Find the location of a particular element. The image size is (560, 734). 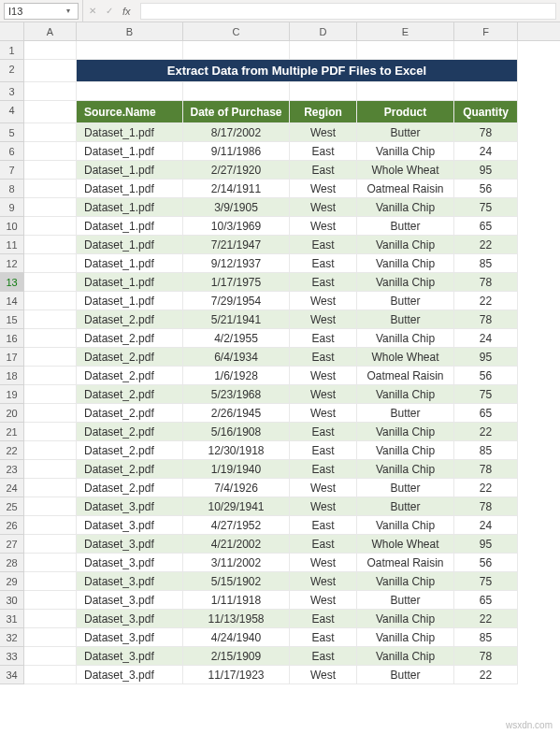

table-cell: 1/17/1975 is located at coordinates (237, 282).